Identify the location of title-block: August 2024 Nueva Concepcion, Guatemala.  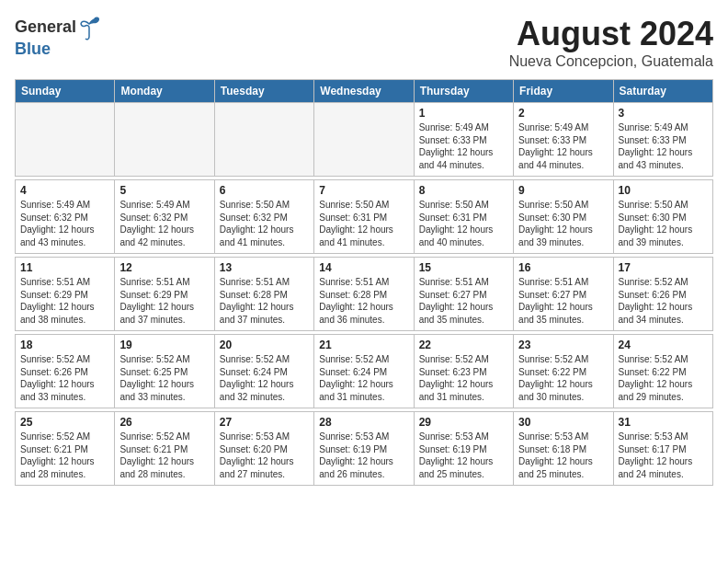
(611, 42).